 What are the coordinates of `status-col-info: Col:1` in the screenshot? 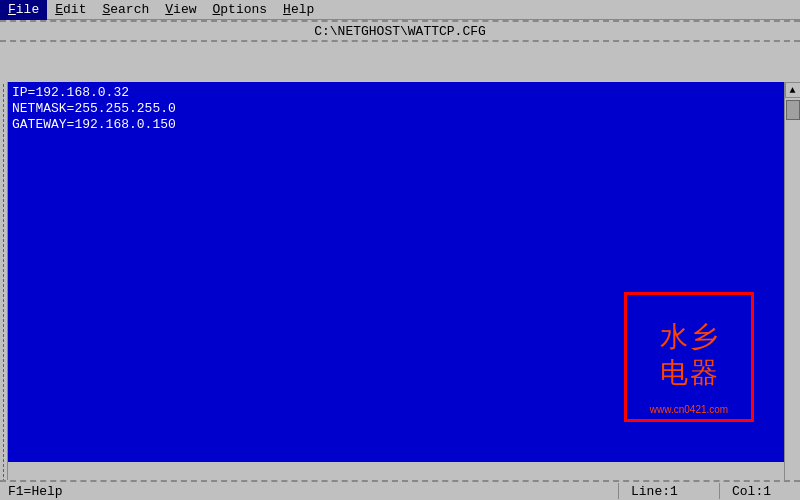 It's located at (760, 492).